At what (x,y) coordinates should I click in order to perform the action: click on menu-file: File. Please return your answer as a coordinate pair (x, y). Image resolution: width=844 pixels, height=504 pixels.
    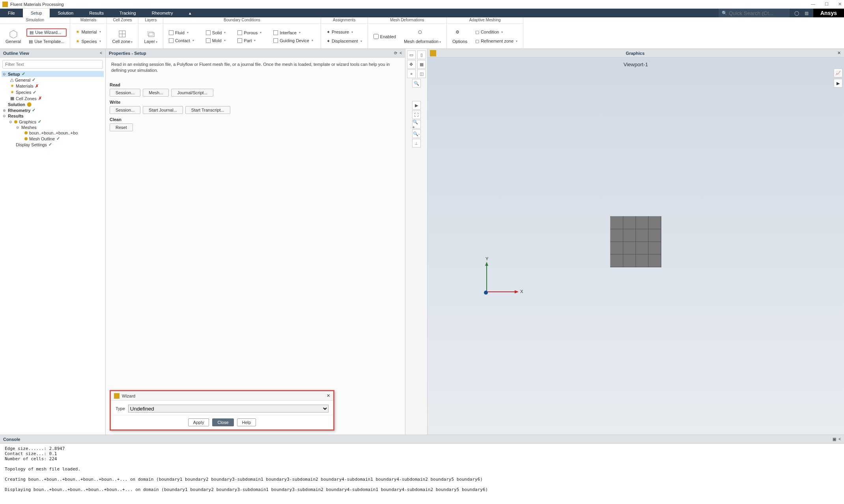
    Looking at the image, I should click on (11, 13).